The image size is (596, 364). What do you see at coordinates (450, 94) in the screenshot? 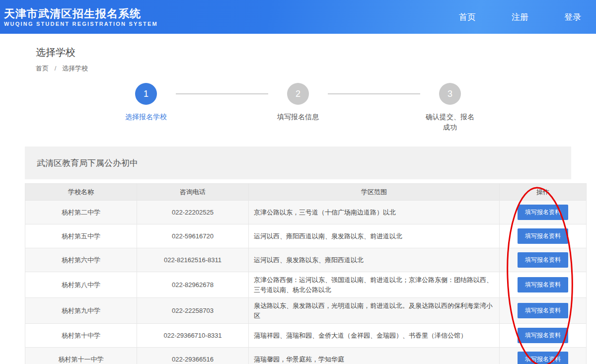
I see `step-3-circle: 3` at bounding box center [450, 94].